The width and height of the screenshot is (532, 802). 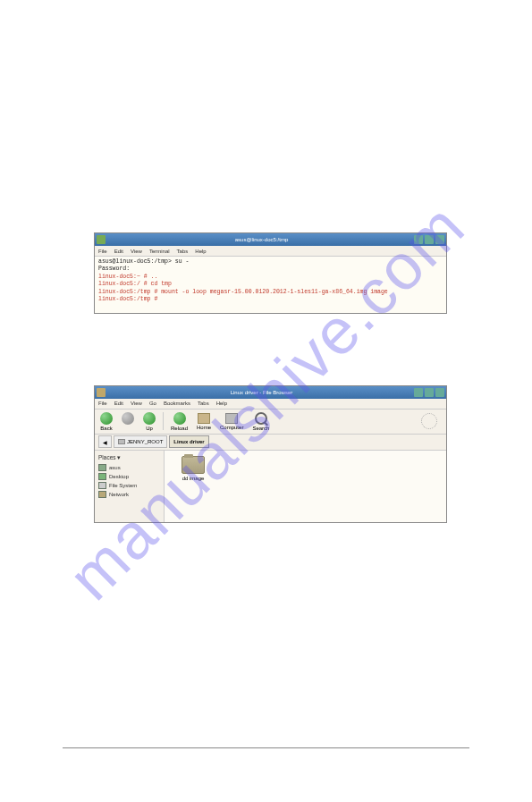 What do you see at coordinates (129, 477) in the screenshot?
I see `sidebar-item-desktop: Desktop` at bounding box center [129, 477].